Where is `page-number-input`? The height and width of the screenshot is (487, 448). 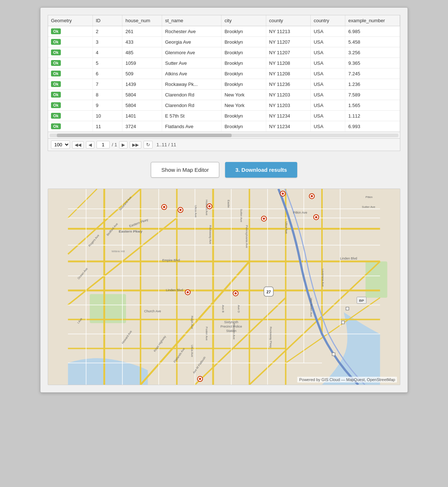
page-number-input is located at coordinates (103, 145).